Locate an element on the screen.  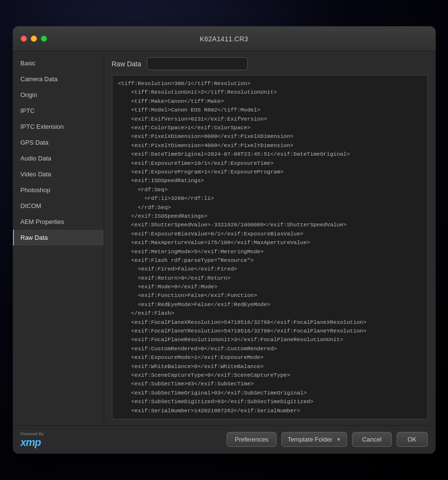
ok-button: OK is located at coordinates (412, 439).